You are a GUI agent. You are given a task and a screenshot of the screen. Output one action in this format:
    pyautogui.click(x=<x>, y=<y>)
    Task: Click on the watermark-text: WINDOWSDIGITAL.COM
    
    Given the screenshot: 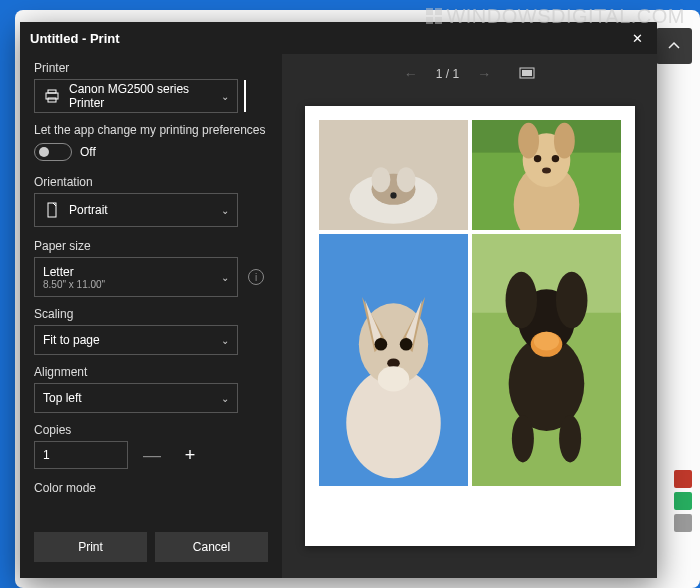 What is the action you would take?
    pyautogui.click(x=556, y=16)
    